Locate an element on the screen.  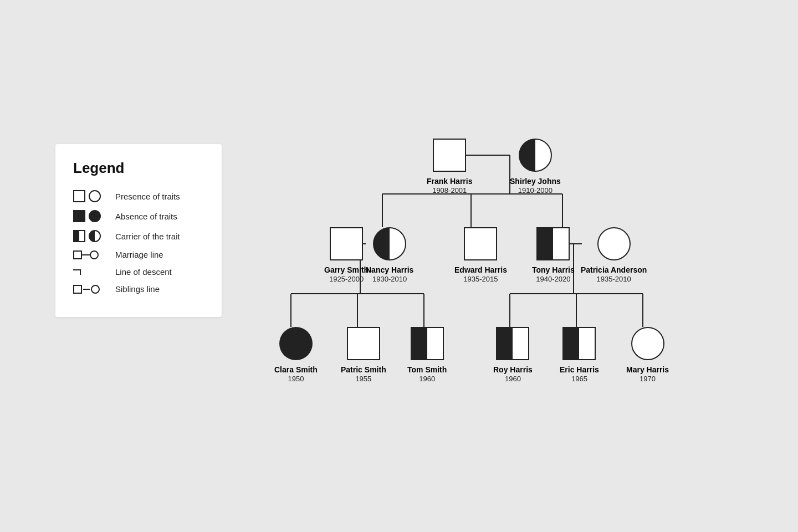
legend-label-absence: Absence of traits is located at coordinates (146, 216).